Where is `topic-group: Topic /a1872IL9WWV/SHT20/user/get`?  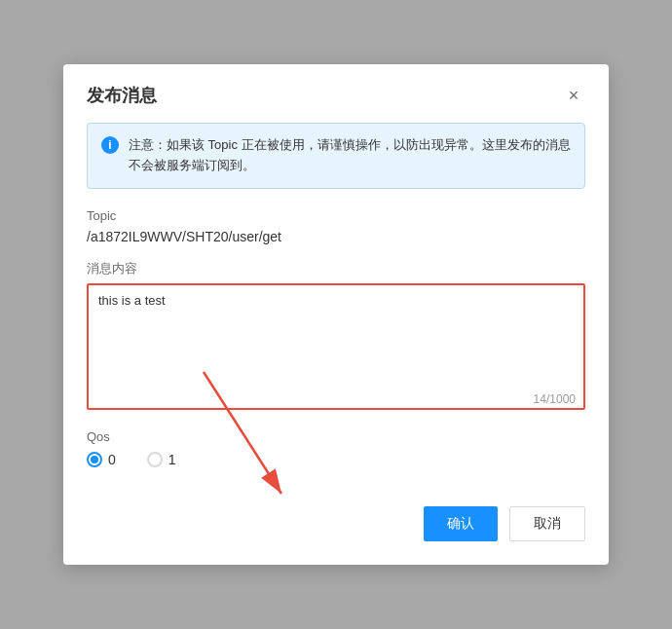
topic-group: Topic /a1872IL9WWV/SHT20/user/get is located at coordinates (336, 226).